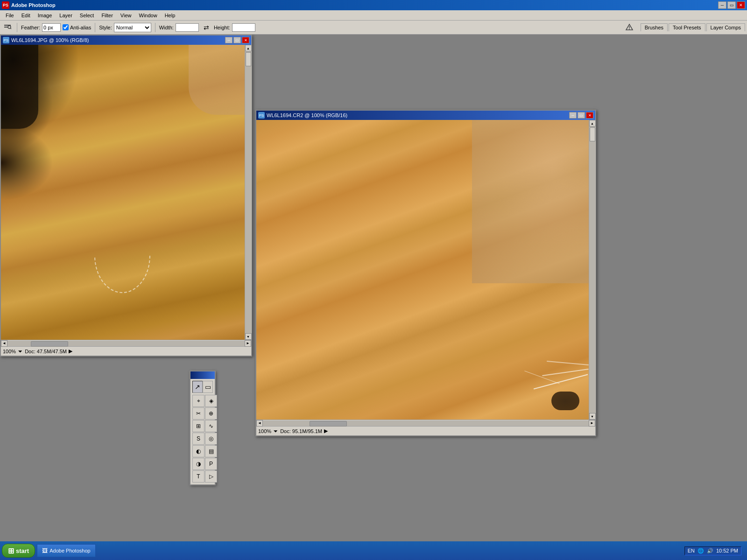 The image size is (747, 560). What do you see at coordinates (592, 270) in the screenshot?
I see `scroll-track-cr2` at bounding box center [592, 270].